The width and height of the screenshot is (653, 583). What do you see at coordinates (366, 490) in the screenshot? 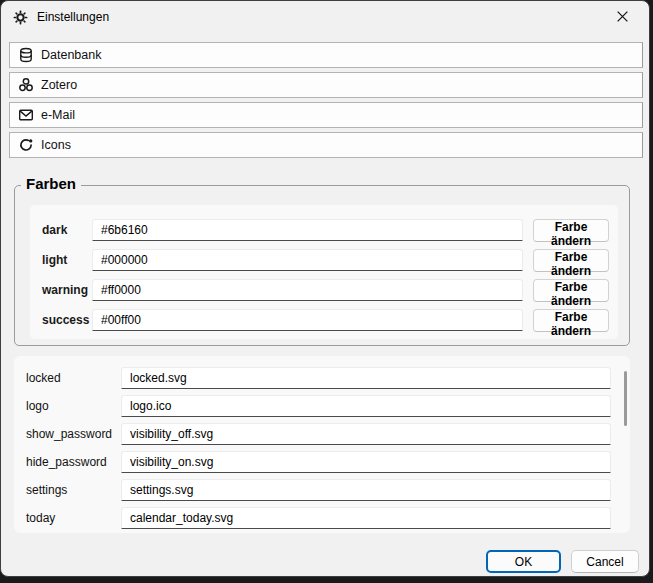
I see `settings-file-input` at bounding box center [366, 490].